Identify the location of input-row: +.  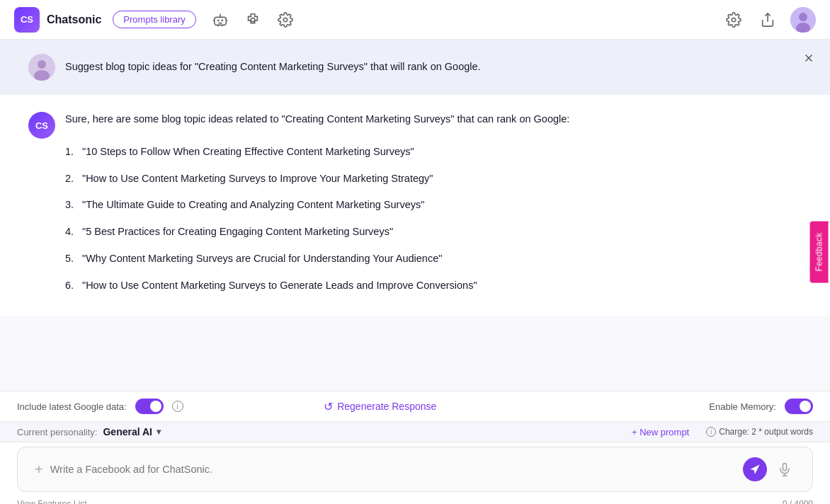
(415, 469).